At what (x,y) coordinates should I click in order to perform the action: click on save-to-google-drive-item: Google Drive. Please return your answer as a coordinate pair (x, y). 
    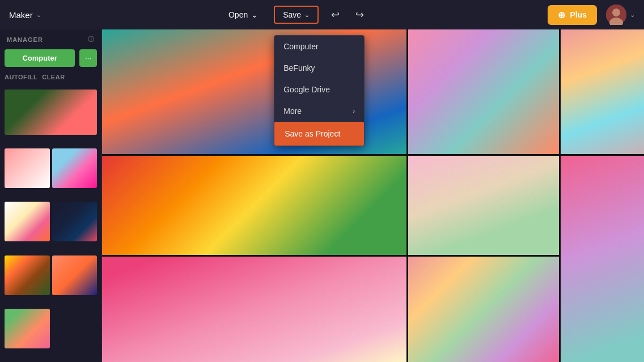
    Looking at the image, I should click on (319, 90).